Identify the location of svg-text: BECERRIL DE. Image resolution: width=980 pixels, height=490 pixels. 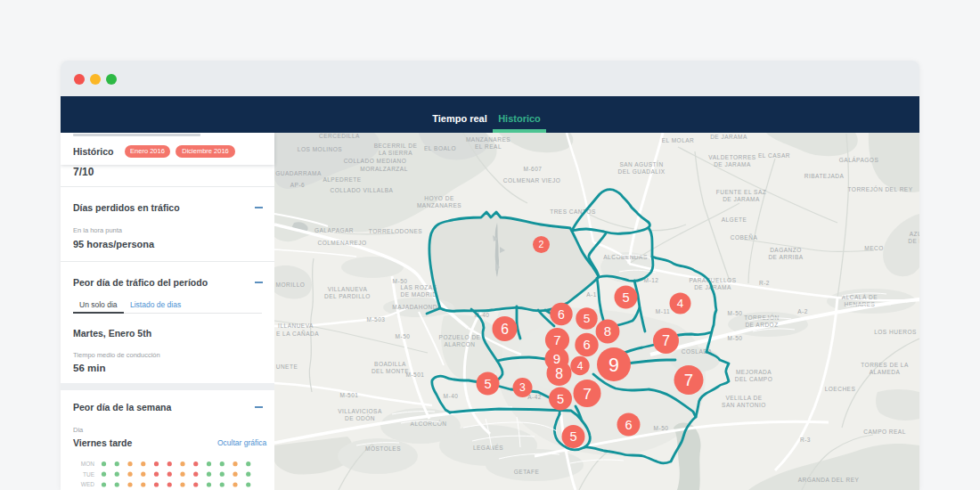
(396, 146).